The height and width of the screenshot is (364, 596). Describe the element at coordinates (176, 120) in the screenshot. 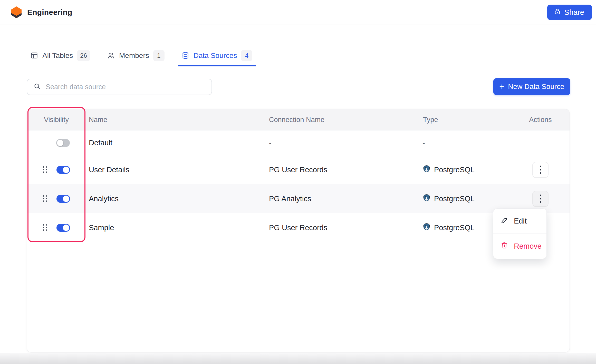

I see `column-header-name: Name` at that location.